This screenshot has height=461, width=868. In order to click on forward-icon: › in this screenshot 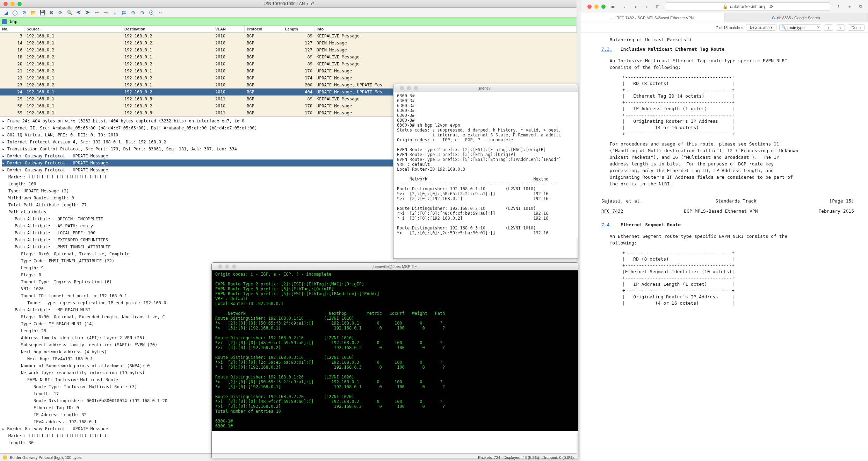, I will do `click(646, 7)`.